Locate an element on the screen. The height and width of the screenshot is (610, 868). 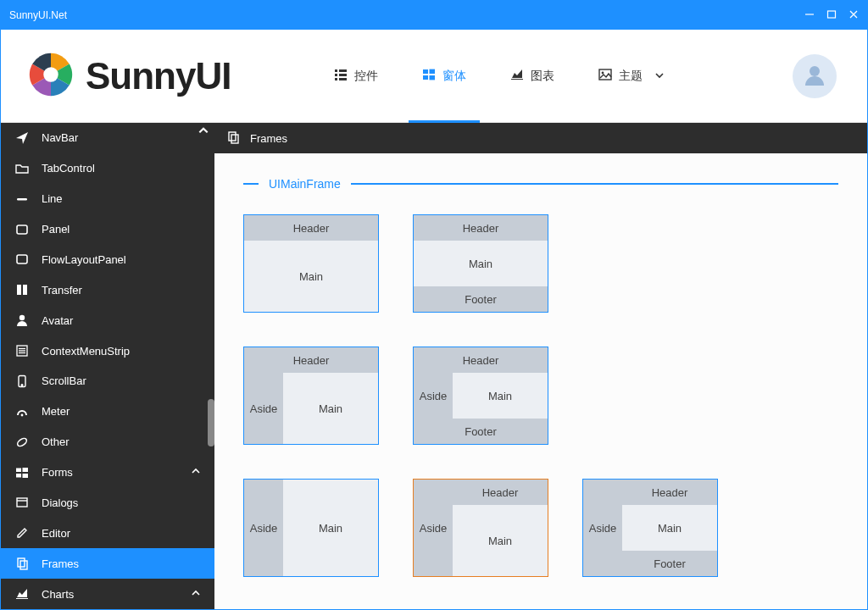
list-icon is located at coordinates (341, 76).